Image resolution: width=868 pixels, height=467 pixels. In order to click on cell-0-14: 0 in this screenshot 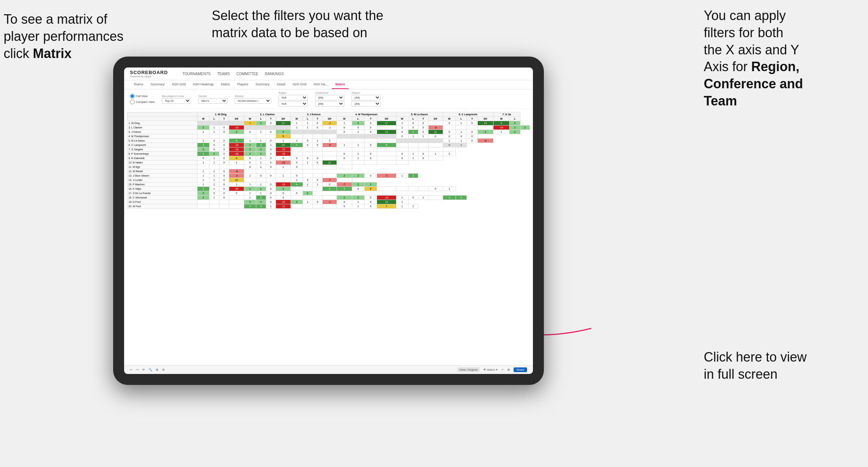, I will do `click(370, 123)`.